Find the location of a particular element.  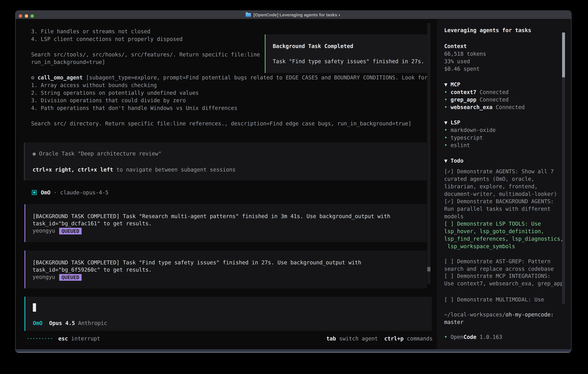

gear-icon: ⚙ is located at coordinates (34, 78).